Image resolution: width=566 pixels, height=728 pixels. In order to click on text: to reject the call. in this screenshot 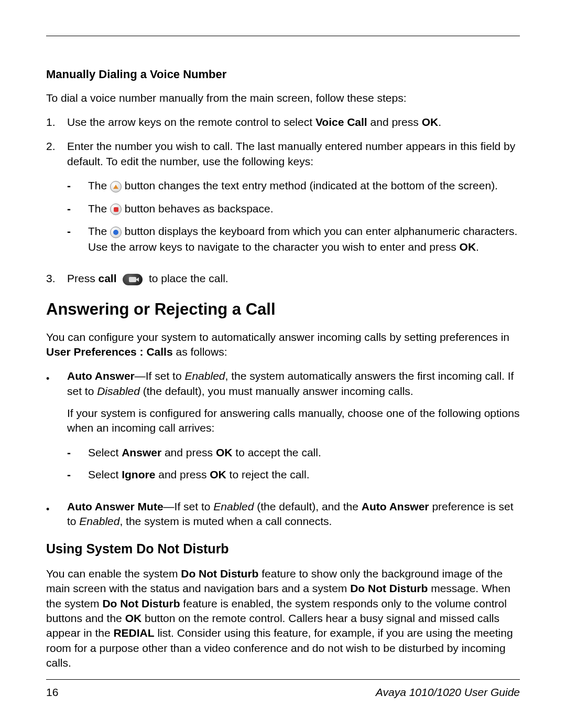, I will do `click(268, 474)`.